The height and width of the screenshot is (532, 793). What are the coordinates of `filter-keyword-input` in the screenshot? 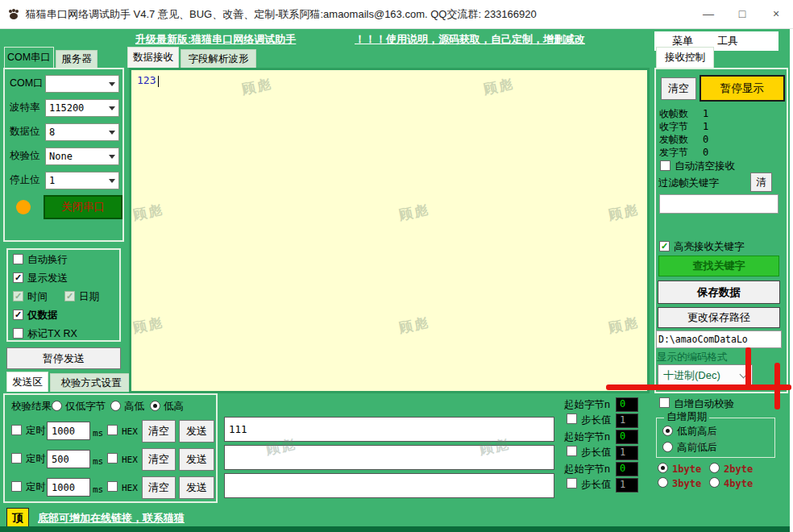 It's located at (719, 204).